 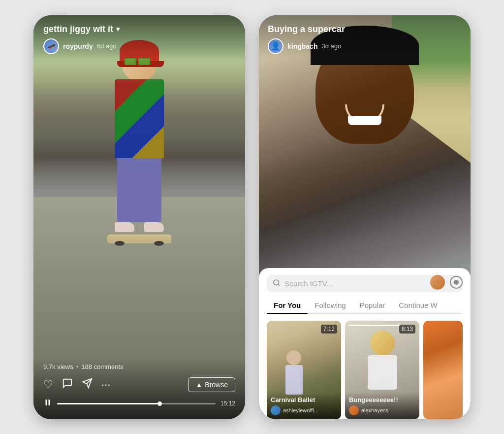 What do you see at coordinates (228, 403) in the screenshot?
I see `video-duration: 15:12` at bounding box center [228, 403].